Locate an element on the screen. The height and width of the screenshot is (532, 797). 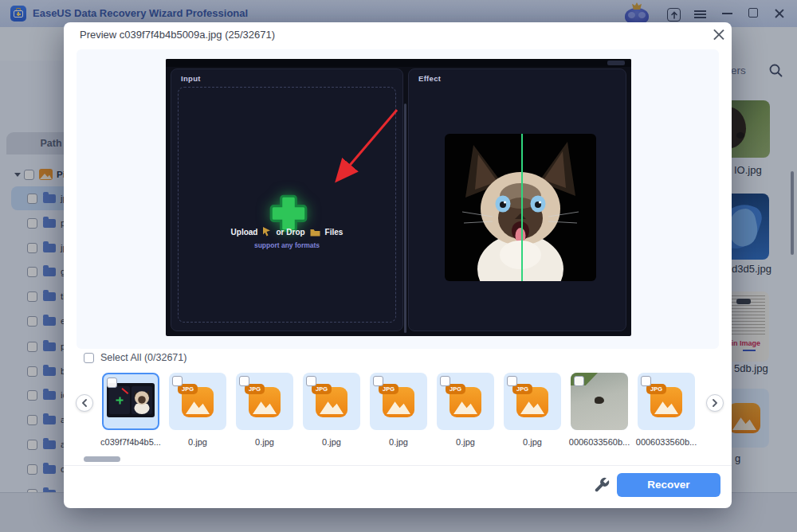
screenshot-window-bar is located at coordinates (398, 63).